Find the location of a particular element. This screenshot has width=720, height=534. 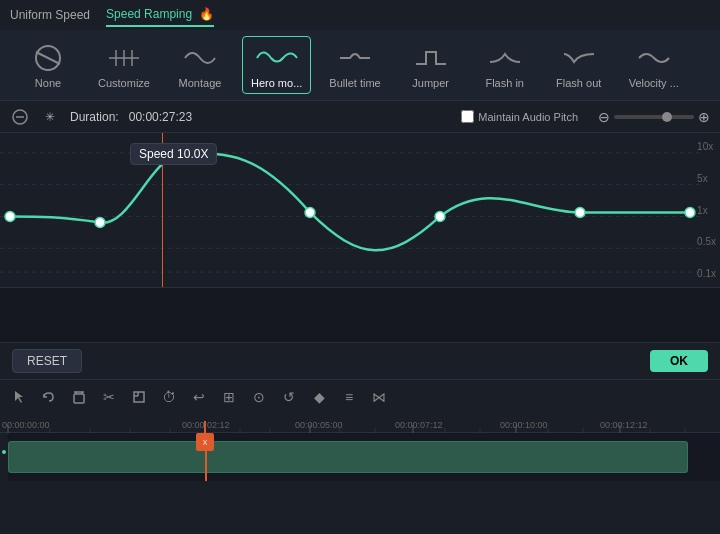

fire-icon: 🔥 is located at coordinates (206, 14).